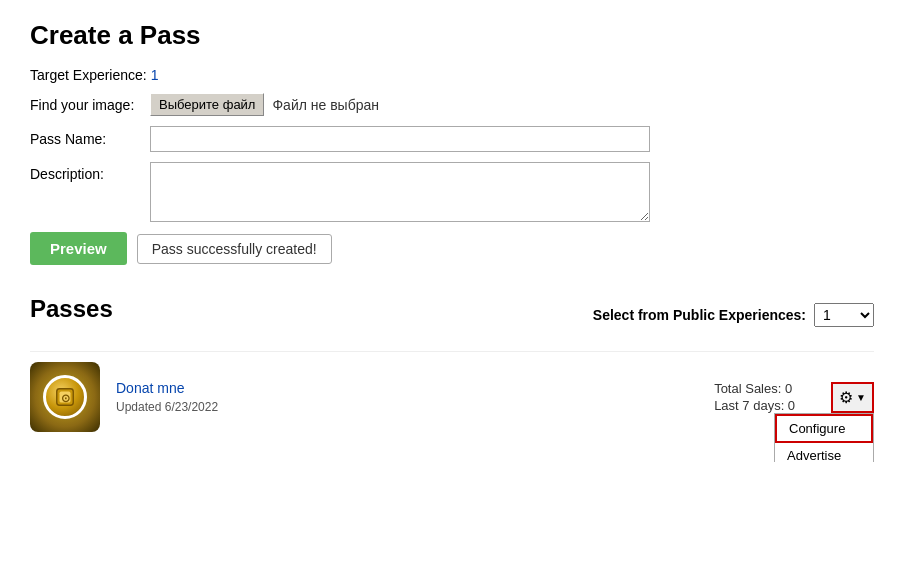  What do you see at coordinates (452, 248) in the screenshot?
I see `action-buttons-row: Preview Pass successfully created!` at bounding box center [452, 248].